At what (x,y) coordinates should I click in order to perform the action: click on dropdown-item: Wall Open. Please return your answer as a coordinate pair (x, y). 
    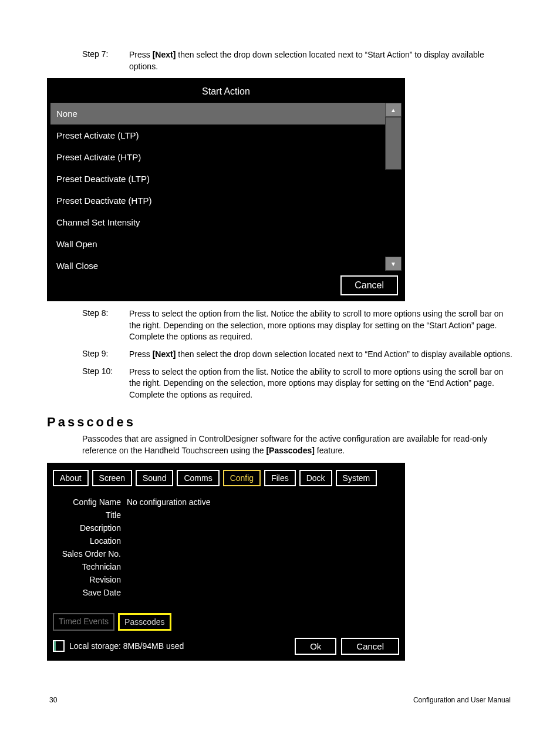
    Looking at the image, I should click on (218, 244).